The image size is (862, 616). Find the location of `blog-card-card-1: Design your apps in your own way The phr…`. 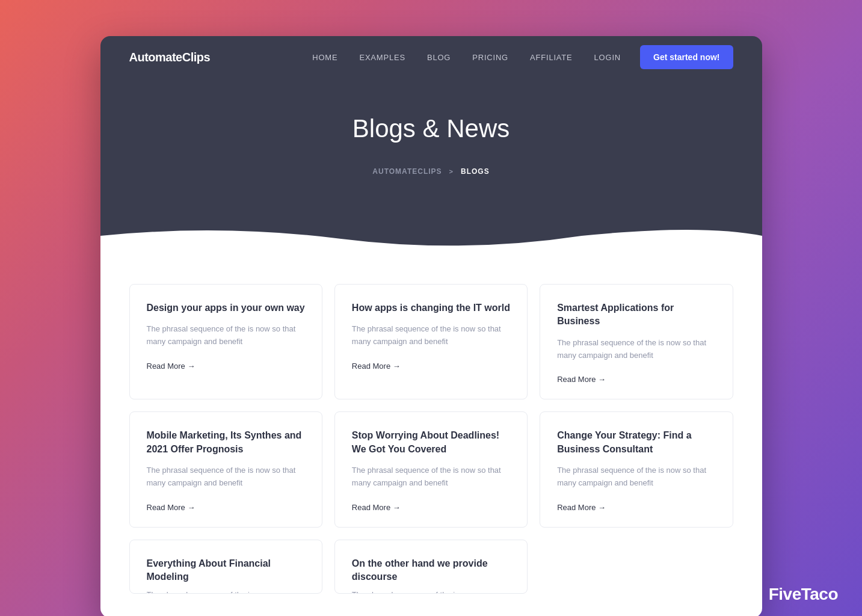

blog-card-card-1: Design your apps in your own way The phr… is located at coordinates (226, 342).